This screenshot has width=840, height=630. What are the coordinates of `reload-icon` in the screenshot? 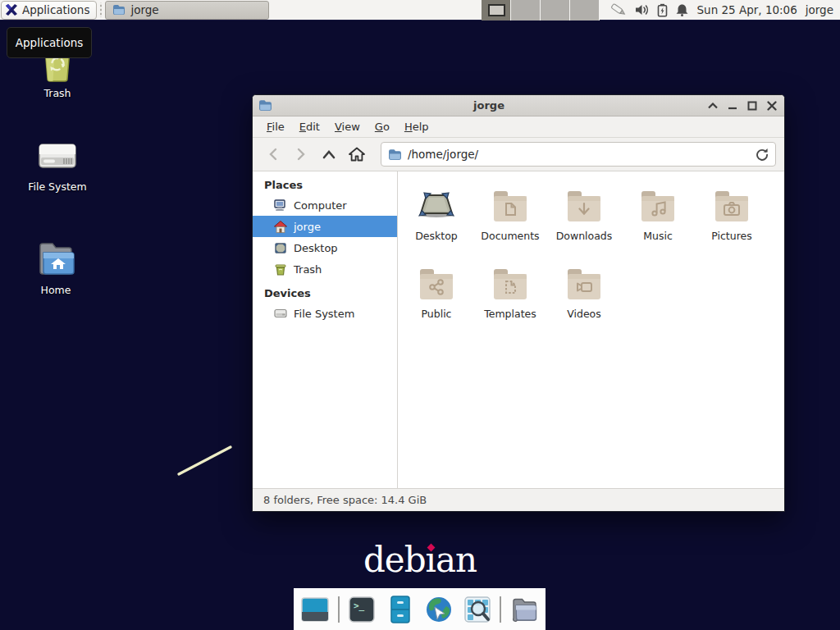 It's located at (762, 154).